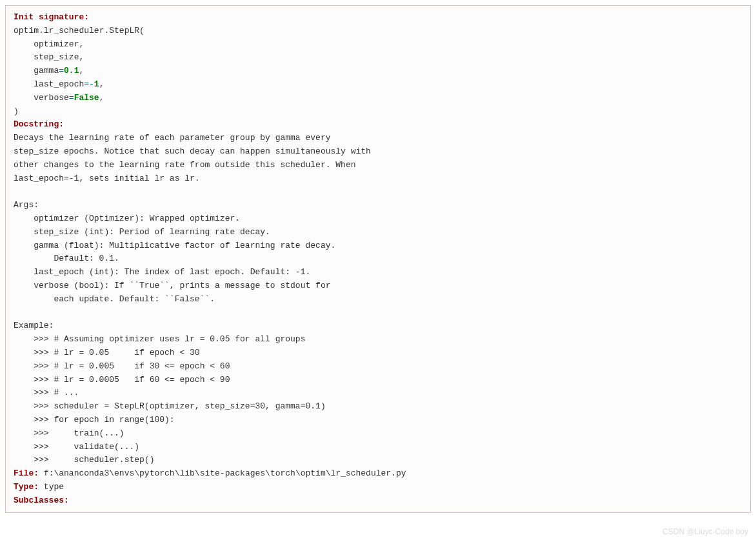 The image size is (756, 542). What do you see at coordinates (16, 111) in the screenshot?
I see `sig-close: )` at bounding box center [16, 111].